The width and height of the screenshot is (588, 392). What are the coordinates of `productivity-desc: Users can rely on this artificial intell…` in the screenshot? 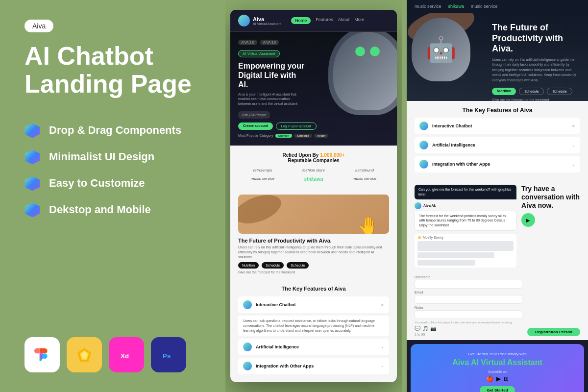 It's located at (314, 252).